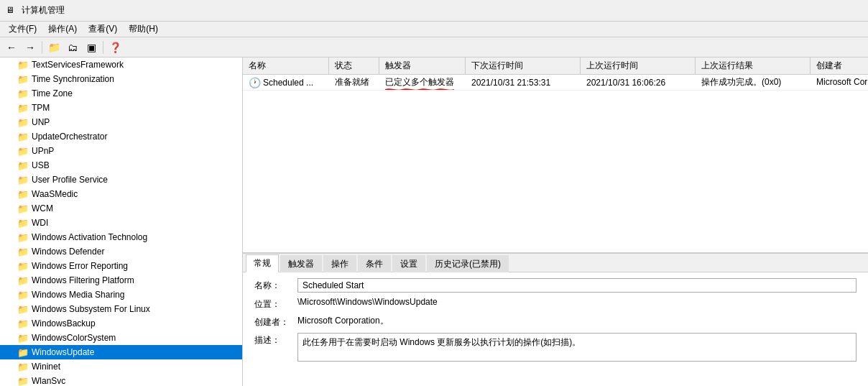 The height and width of the screenshot is (386, 868). I want to click on table-row: 🕐 Scheduled ... 准备就绪 已定义多个触发器, so click(555, 83).